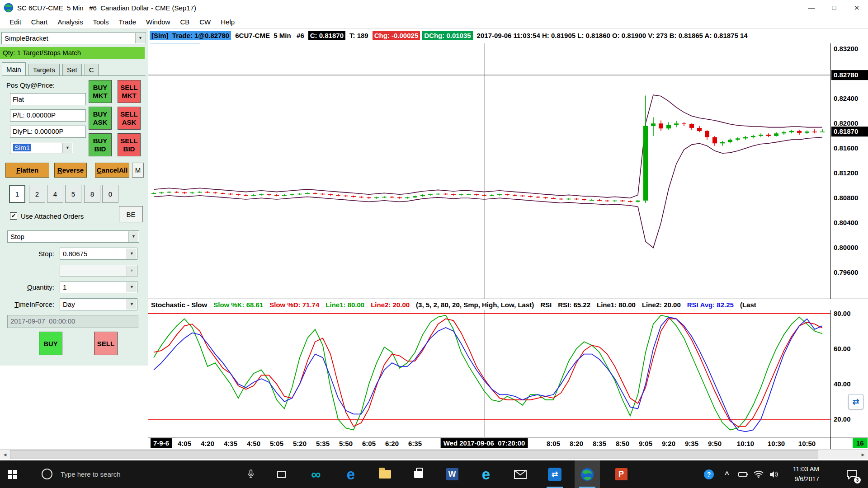  I want to click on be-button: BE, so click(131, 214).